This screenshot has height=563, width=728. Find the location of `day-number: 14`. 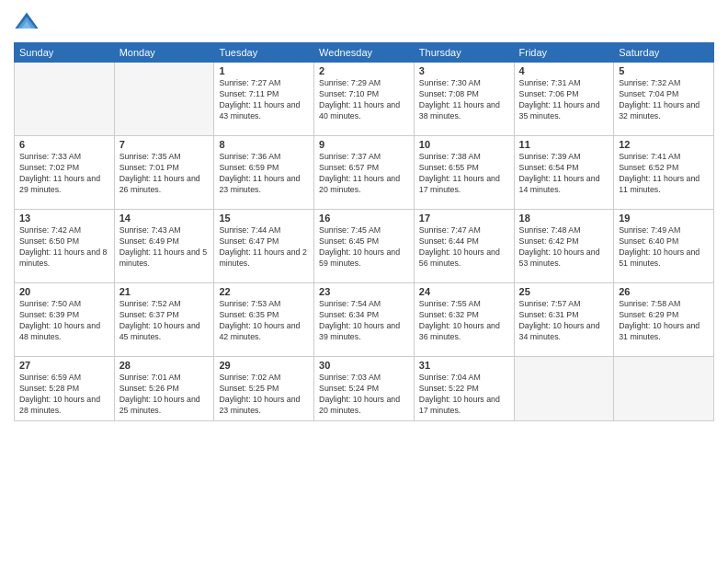

day-number: 14 is located at coordinates (165, 218).